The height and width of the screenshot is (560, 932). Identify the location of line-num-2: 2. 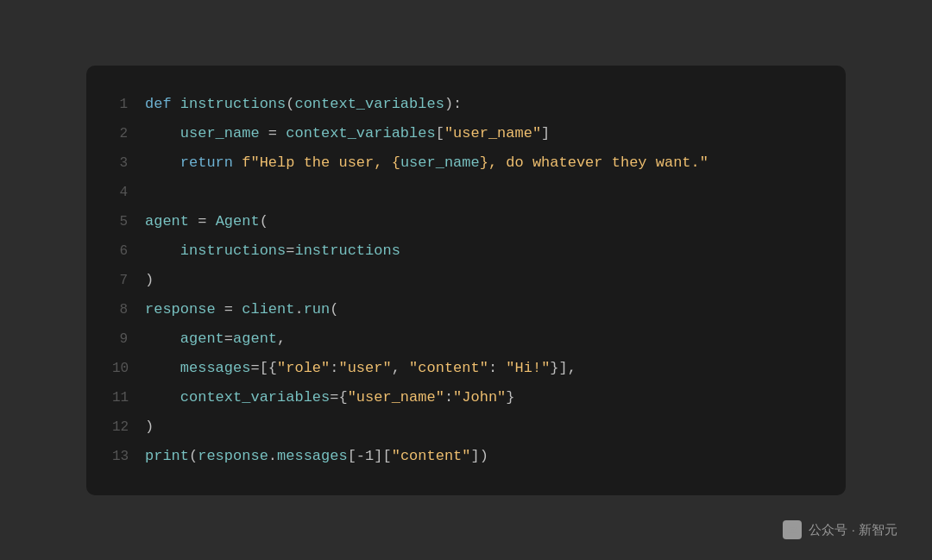
(129, 134).